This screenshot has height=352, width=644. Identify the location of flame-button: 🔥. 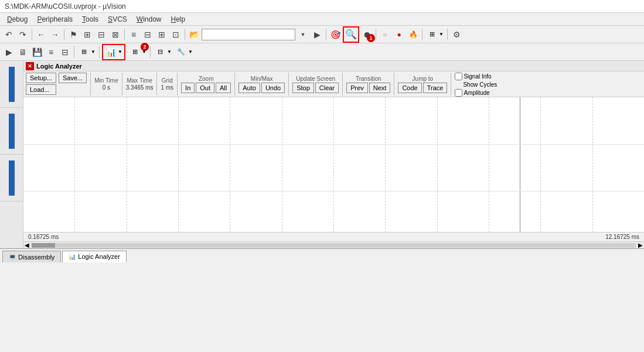
(413, 35).